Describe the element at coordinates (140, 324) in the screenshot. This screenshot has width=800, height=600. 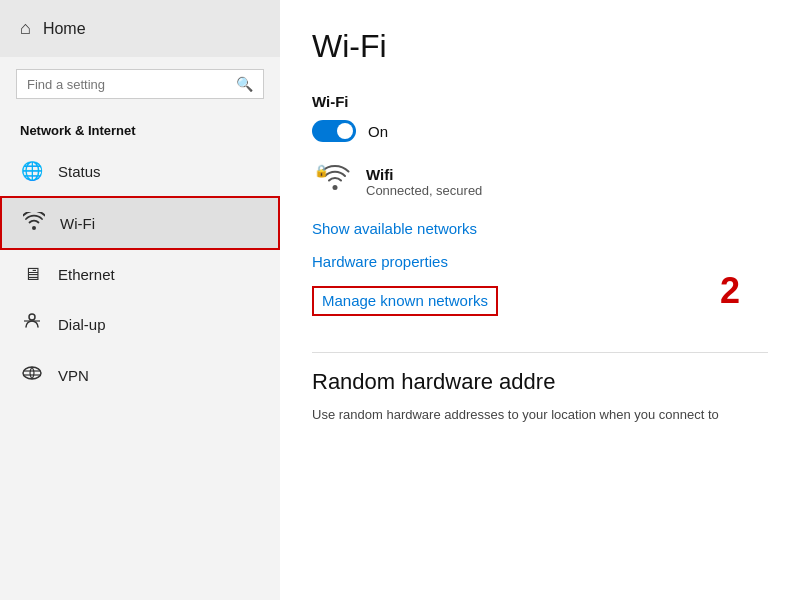
I see `sidebar-item-dialup: Dial-up` at that location.